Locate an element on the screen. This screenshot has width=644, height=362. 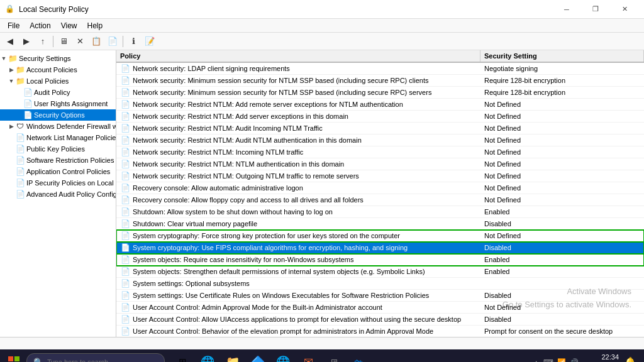
tree-label-software-restriction: Software Restriction Policies is located at coordinates (70, 160).